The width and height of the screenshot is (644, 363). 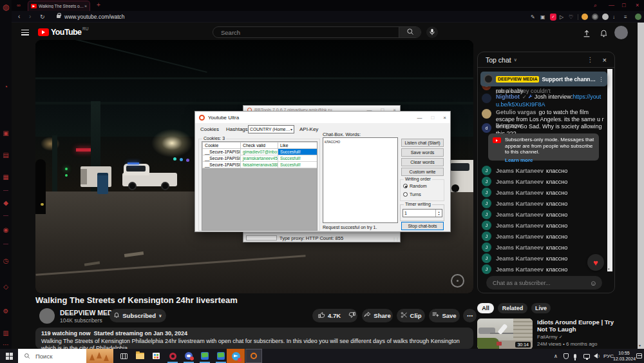 I want to click on twitch-icon: ▤, so click(x=6, y=155).